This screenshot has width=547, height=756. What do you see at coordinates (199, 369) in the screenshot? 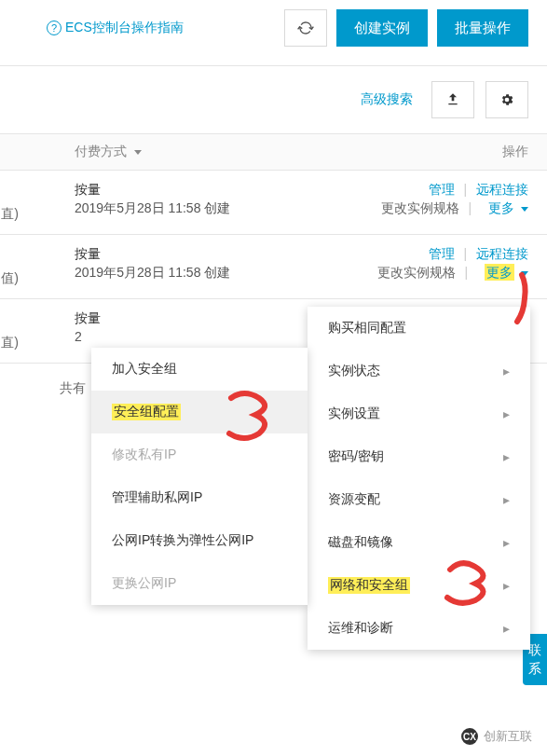
I see `submenu-item-join-sg: 加入安全组` at bounding box center [199, 369].